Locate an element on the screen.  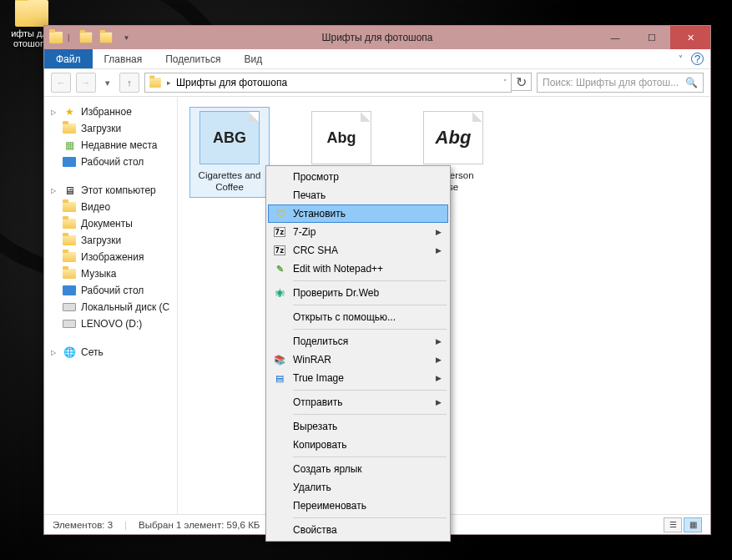
qat-properties-button is located at coordinates (86, 38).